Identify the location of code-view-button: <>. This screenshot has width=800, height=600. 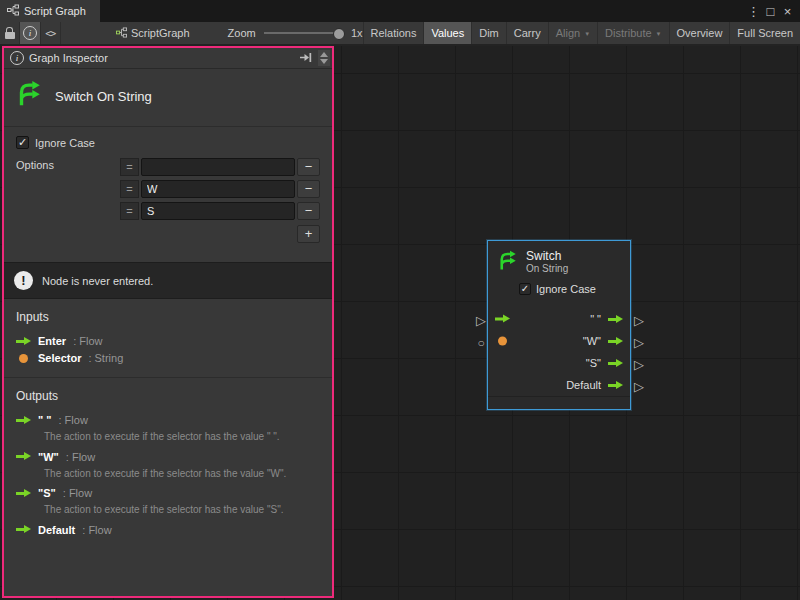
(51, 33).